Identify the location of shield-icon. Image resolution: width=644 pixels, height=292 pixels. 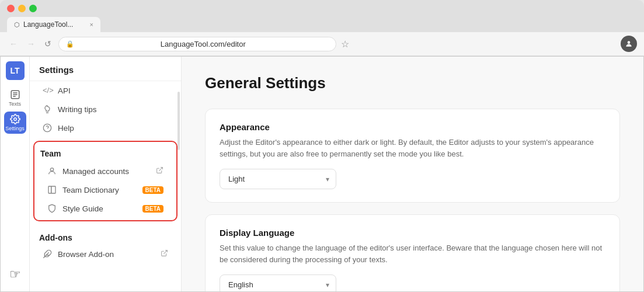
(52, 208).